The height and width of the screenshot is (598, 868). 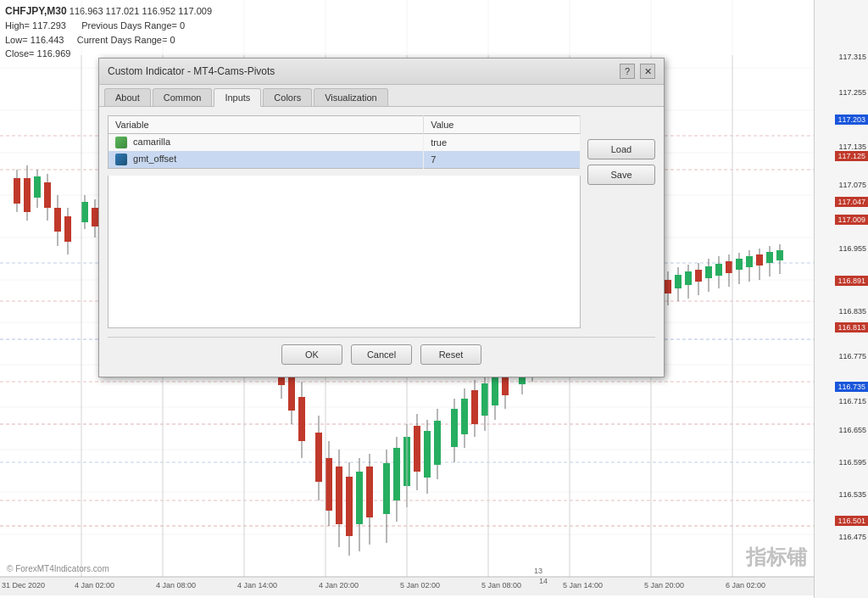 What do you see at coordinates (266, 159) in the screenshot?
I see `row2-variable: gmt_offset` at bounding box center [266, 159].